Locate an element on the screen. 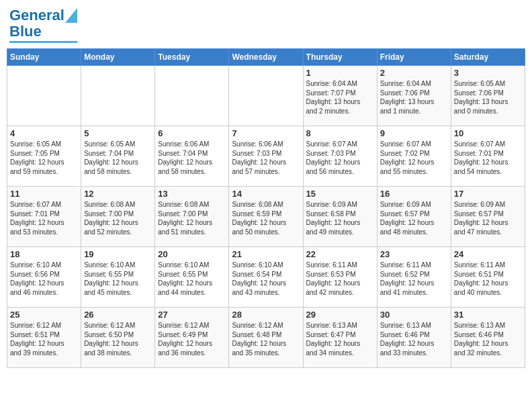 The width and height of the screenshot is (532, 411). weekday-header-tuesday: Tuesday is located at coordinates (192, 58).